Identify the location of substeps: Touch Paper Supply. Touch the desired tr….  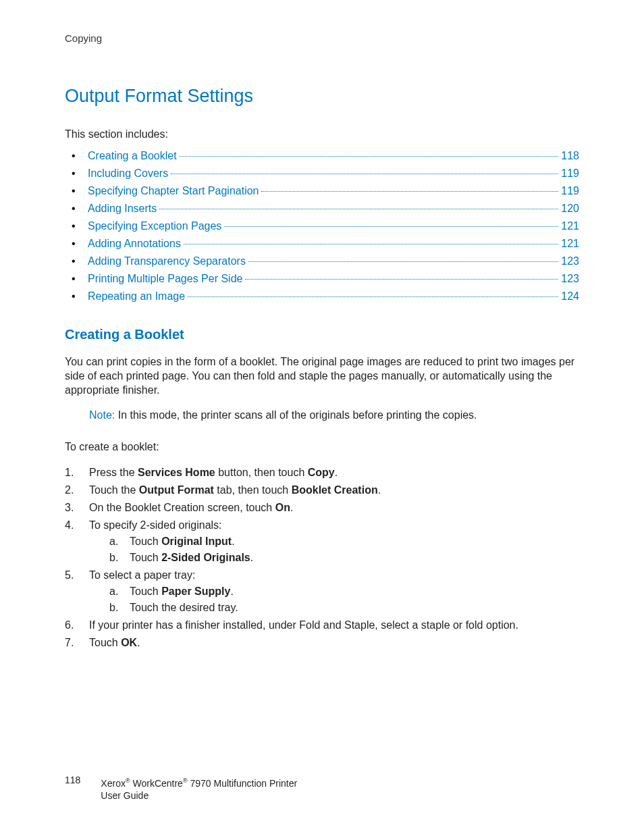
(334, 600).